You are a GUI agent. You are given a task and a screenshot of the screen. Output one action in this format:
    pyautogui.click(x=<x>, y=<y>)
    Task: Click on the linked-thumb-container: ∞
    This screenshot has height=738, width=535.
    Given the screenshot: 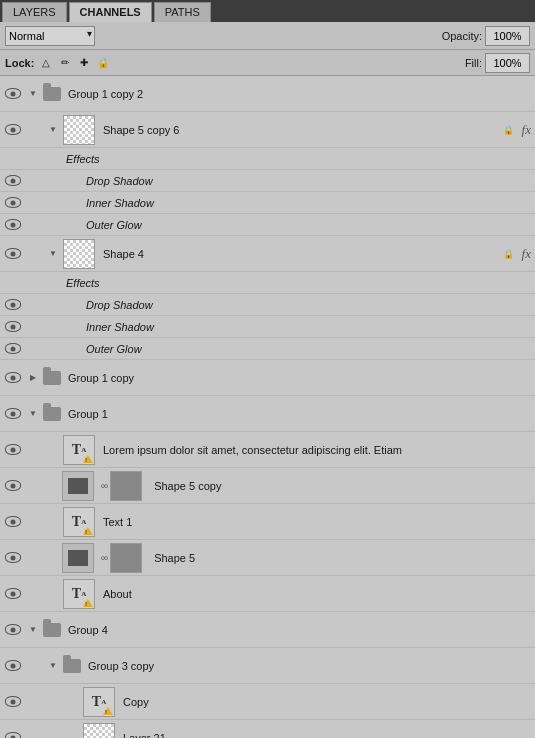 What is the action you would take?
    pyautogui.click(x=104, y=486)
    